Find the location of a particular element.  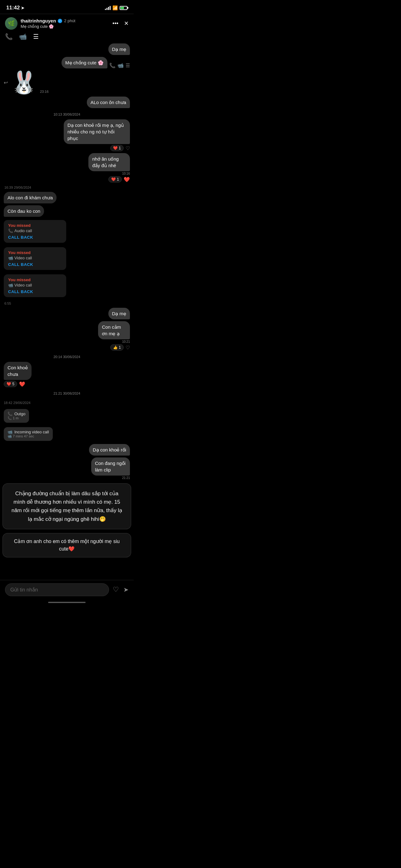

left-timestamp: 16:39 29/06/2024 is located at coordinates (67, 187).